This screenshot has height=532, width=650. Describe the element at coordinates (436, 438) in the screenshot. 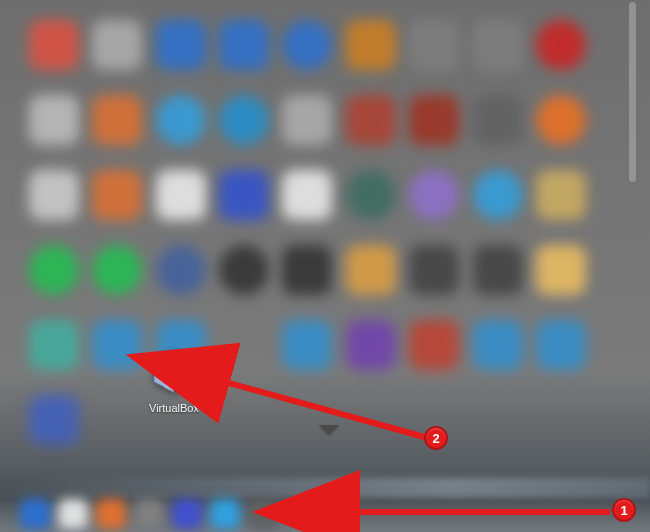

I see `annotation-badge-2: 2` at that location.